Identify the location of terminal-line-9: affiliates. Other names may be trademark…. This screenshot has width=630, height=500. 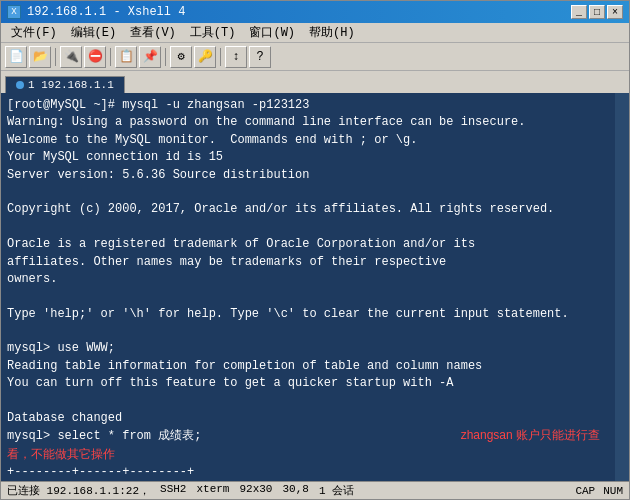
(226, 262).